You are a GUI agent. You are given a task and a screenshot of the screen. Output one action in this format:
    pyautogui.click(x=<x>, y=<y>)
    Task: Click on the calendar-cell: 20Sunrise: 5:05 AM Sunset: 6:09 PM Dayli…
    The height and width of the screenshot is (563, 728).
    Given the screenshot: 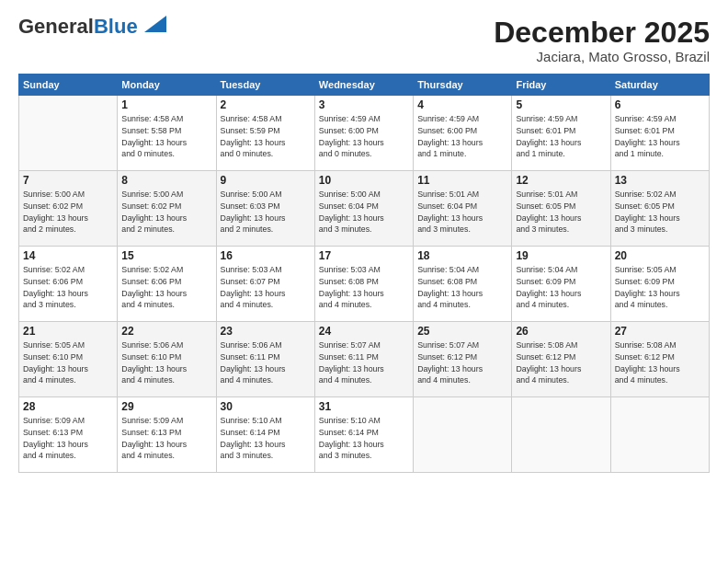 What is the action you would take?
    pyautogui.click(x=660, y=284)
    